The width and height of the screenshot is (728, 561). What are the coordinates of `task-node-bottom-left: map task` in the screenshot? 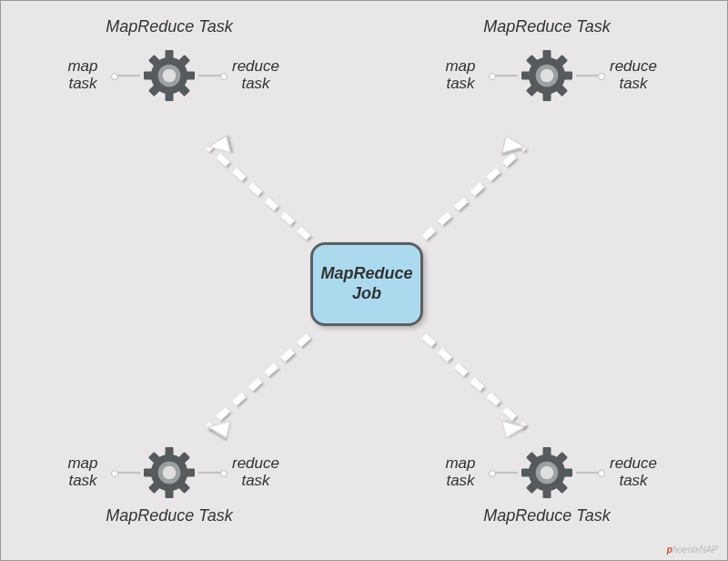 It's located at (169, 479).